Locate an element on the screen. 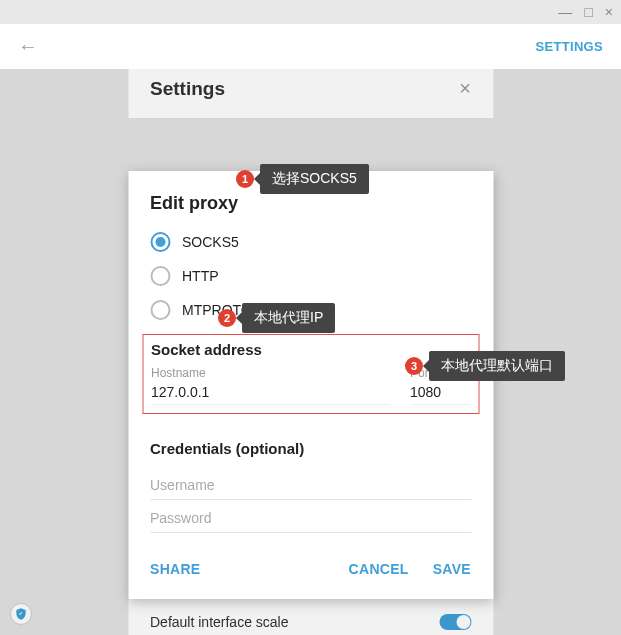 The image size is (621, 635). hostname-field: Hostname 127.0.0.1 is located at coordinates (270, 382).